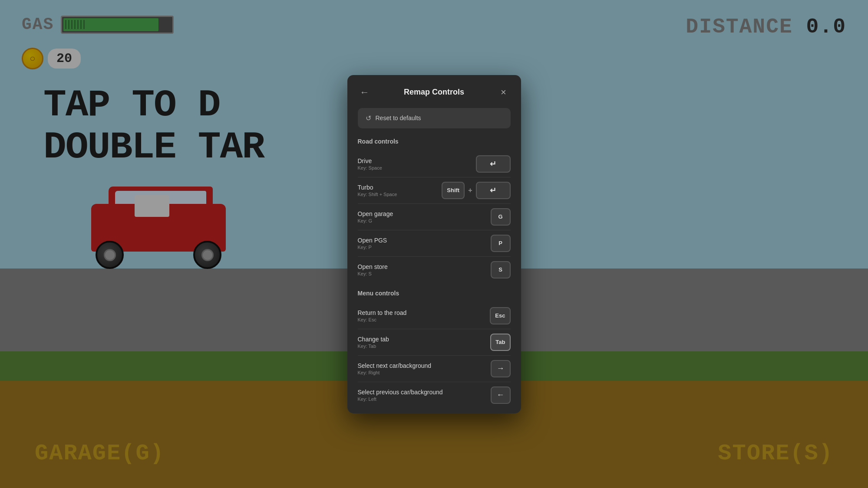  What do you see at coordinates (378, 194) in the screenshot?
I see `control-key-turbo: Key: Shift + Space` at bounding box center [378, 194].